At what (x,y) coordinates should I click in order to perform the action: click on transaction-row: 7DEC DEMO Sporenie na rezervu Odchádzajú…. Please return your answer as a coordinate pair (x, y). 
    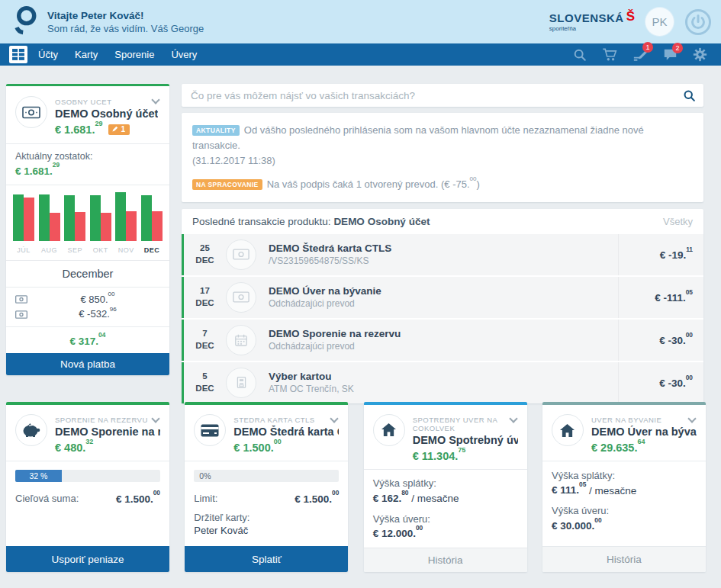
    Looking at the image, I should click on (443, 340).